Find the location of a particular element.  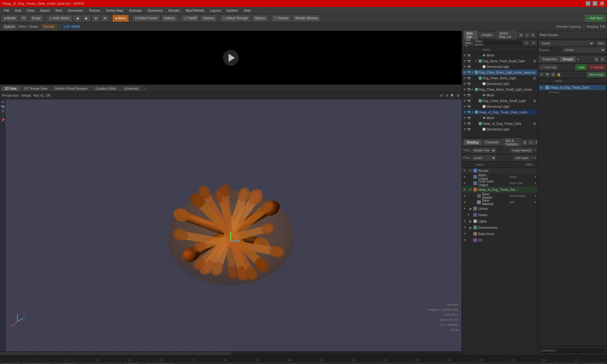

add-layer-button: Add Layer is located at coordinates (522, 158).